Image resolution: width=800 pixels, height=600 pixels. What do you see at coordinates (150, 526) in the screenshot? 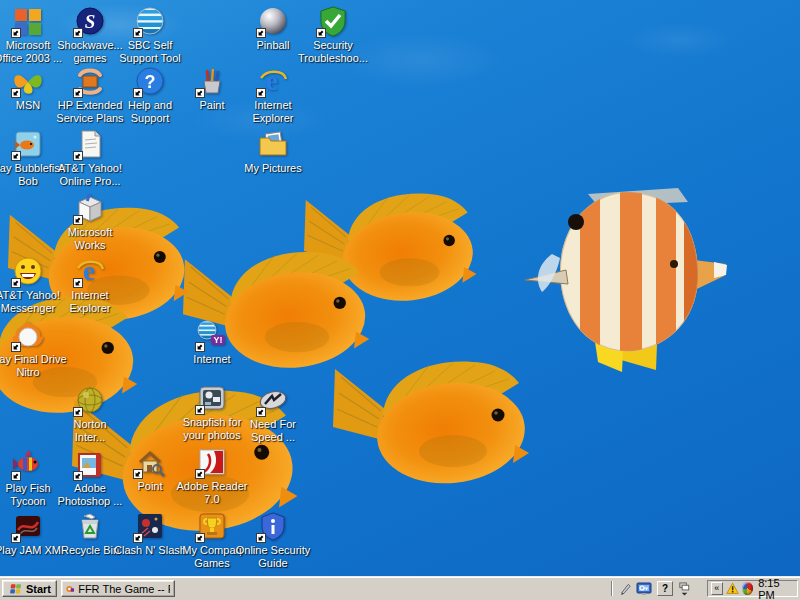
I see `clash-slash-icon` at bounding box center [150, 526].